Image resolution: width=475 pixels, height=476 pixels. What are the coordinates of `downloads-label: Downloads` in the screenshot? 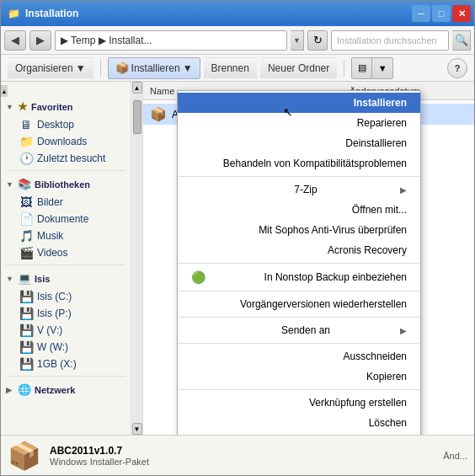 It's located at (62, 142).